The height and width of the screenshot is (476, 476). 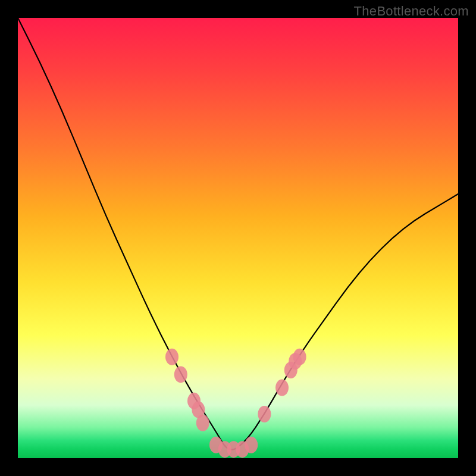 What do you see at coordinates (236, 403) in the screenshot?
I see `marker-group` at bounding box center [236, 403].